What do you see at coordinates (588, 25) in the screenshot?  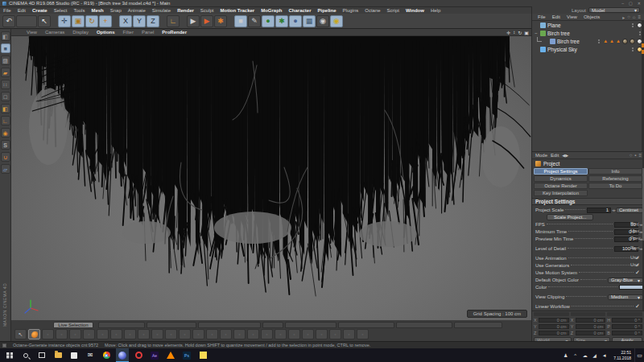 I see `object-row-plane: Plane` at bounding box center [588, 25].